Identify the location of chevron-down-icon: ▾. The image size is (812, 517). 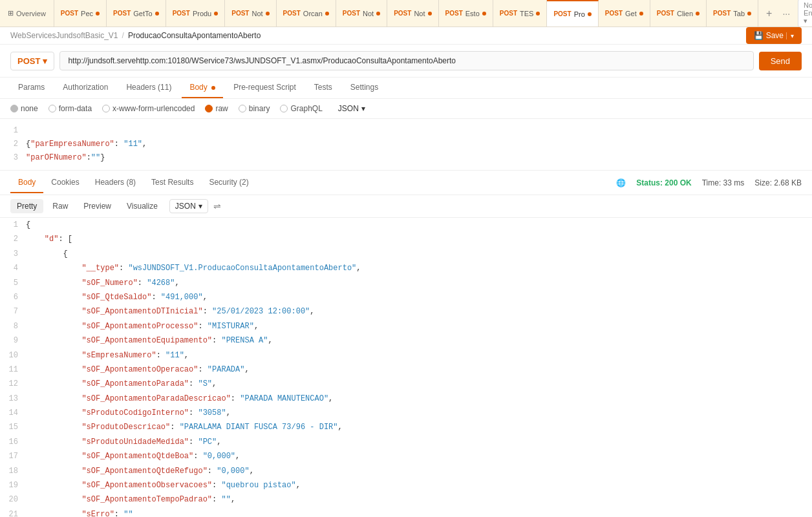
(806, 21).